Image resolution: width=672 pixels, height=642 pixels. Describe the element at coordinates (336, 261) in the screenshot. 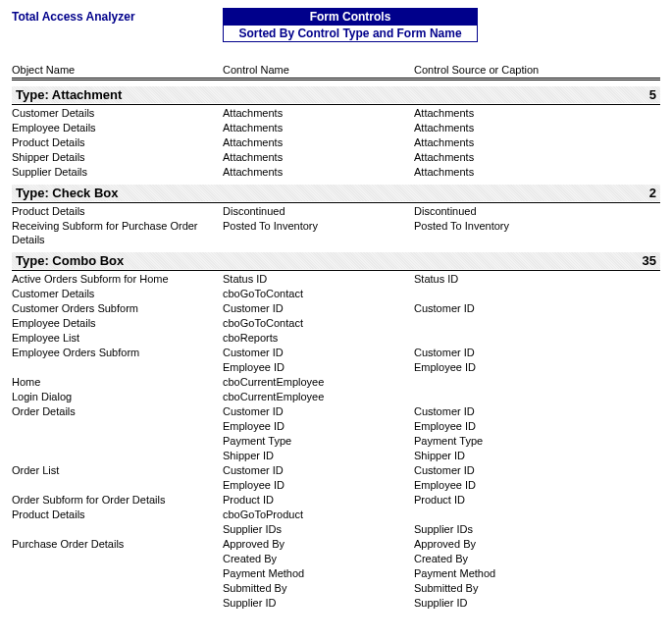

I see `group-header: Type: Combo Box35` at that location.